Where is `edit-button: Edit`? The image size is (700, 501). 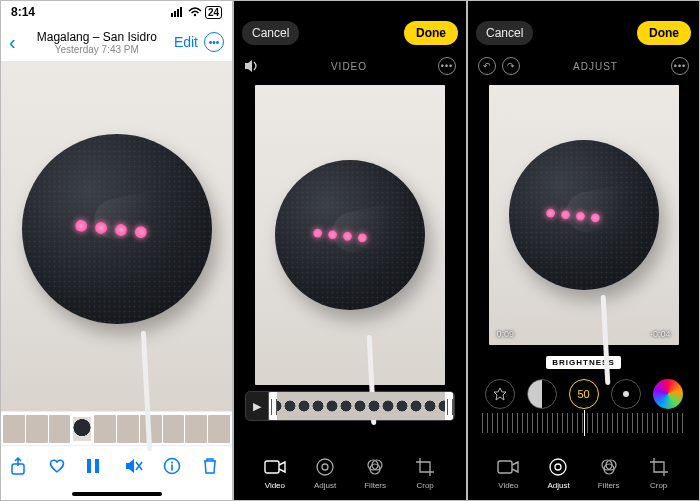
edit-button: Edit is located at coordinates (186, 42).